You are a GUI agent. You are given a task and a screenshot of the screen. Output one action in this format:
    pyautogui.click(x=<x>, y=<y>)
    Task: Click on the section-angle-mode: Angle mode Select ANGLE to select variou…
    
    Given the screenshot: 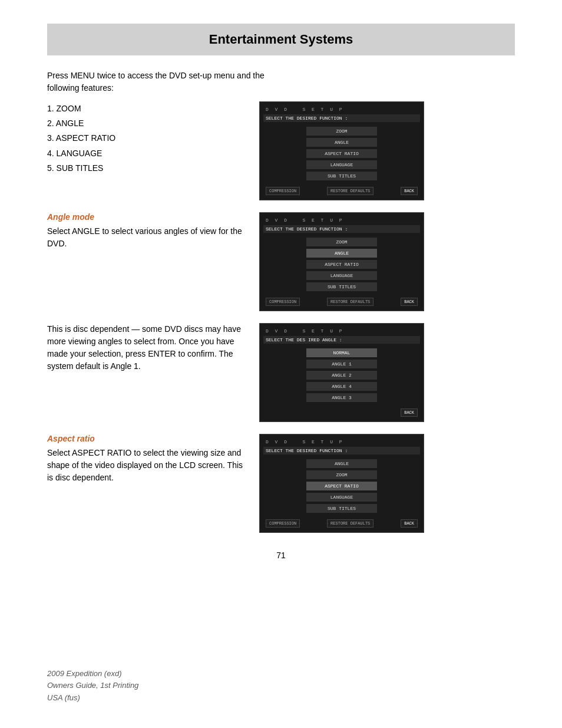 What is the action you would take?
    pyautogui.click(x=281, y=262)
    